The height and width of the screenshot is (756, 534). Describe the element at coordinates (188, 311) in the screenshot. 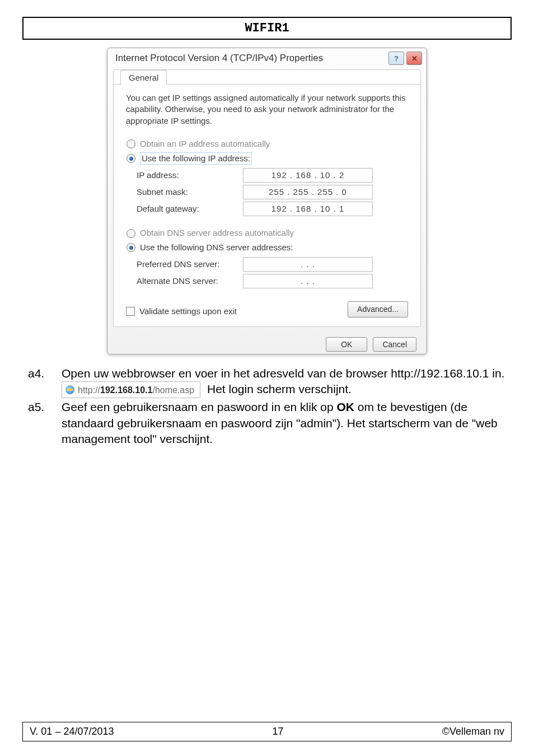

I see `checkbox-label: Validate settings upon exit` at that location.